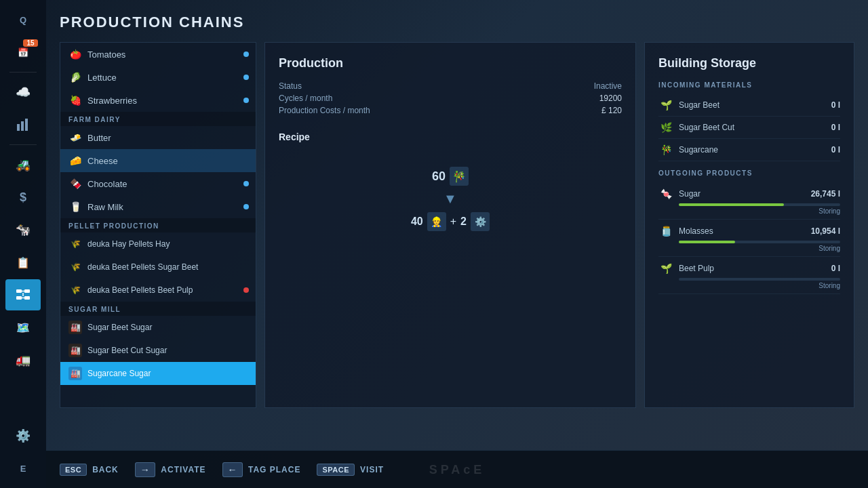  I want to click on chain-item-strawberries: 🍓 Strawberries, so click(158, 100).